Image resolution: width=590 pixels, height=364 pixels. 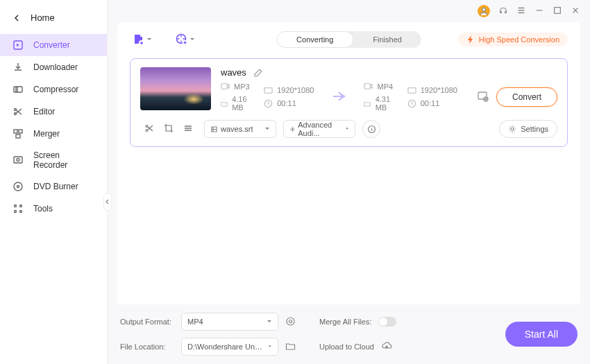 What do you see at coordinates (53, 187) in the screenshot?
I see `sidebar-item-dvd-burner: DVD Burner` at bounding box center [53, 187].